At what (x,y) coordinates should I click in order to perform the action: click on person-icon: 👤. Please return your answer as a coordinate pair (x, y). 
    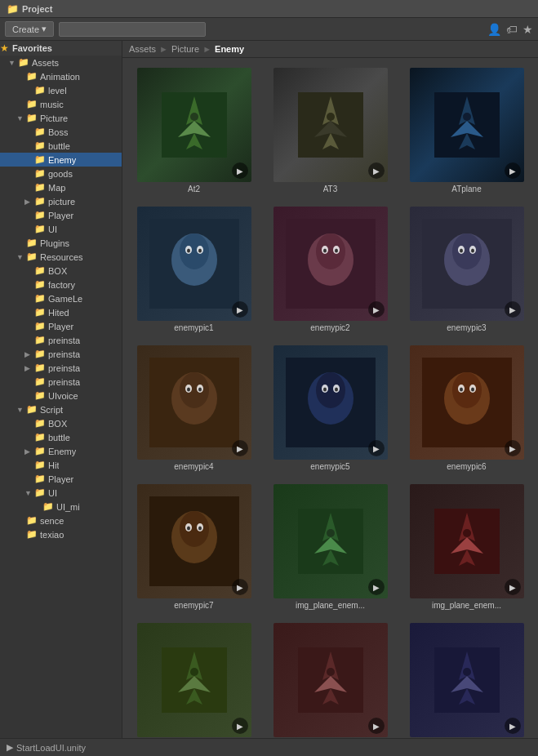
    Looking at the image, I should click on (495, 29).